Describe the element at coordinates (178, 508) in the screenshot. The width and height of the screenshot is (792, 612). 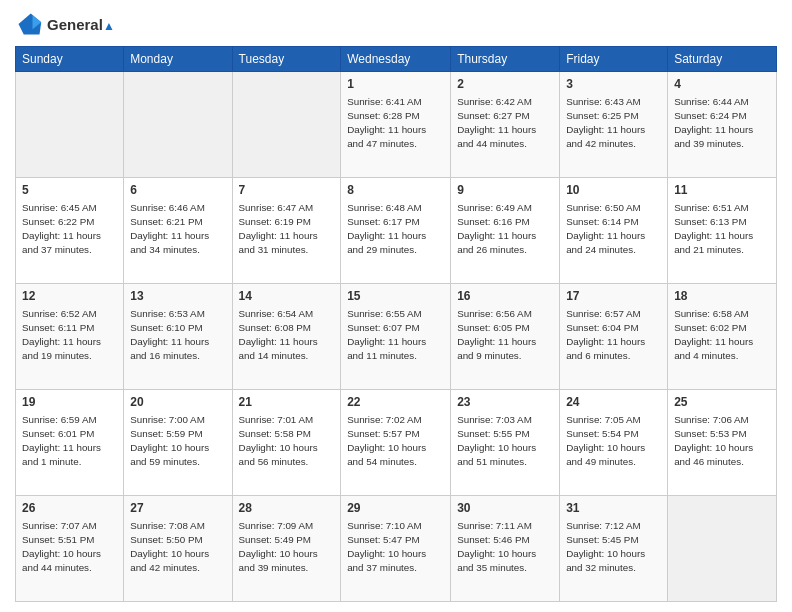
I see `day-number: 27` at that location.